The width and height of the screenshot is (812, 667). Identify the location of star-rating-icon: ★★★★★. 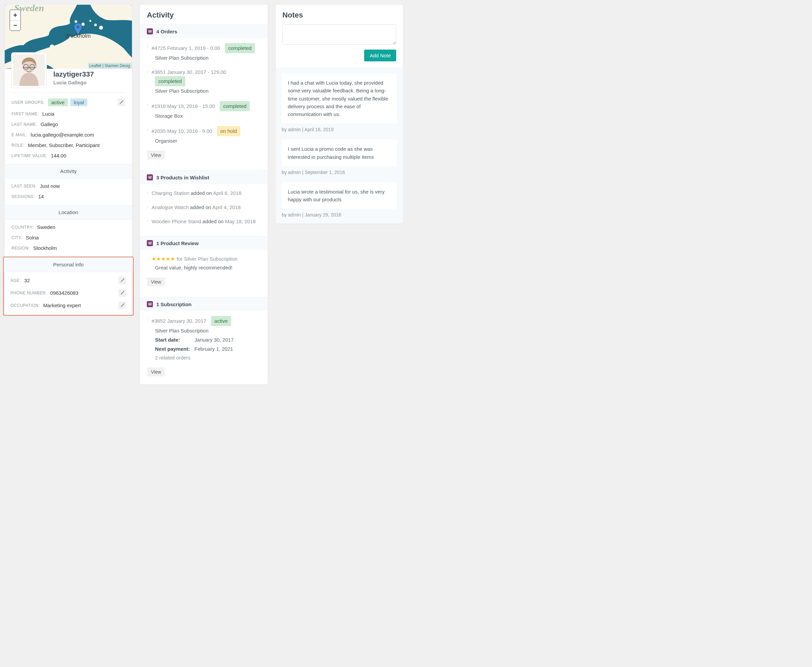
(163, 259).